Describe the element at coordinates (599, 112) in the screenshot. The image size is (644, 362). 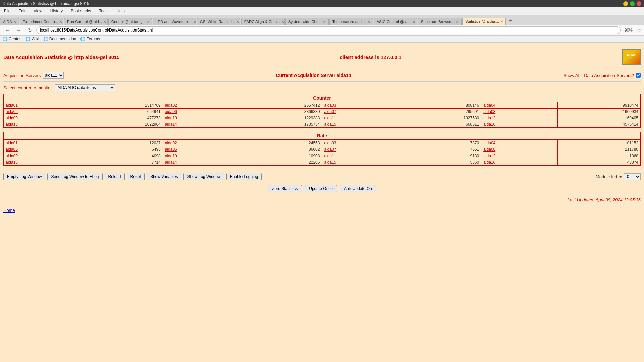
I see `counter-value-1-4: 21900934` at that location.